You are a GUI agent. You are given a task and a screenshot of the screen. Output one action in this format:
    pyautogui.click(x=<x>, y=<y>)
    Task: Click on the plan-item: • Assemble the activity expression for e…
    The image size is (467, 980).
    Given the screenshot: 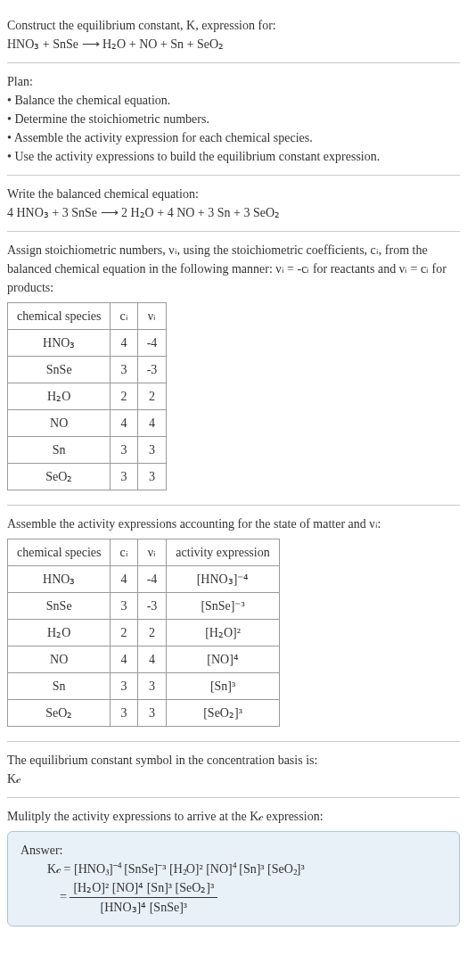 What is the action you would take?
    pyautogui.click(x=234, y=137)
    